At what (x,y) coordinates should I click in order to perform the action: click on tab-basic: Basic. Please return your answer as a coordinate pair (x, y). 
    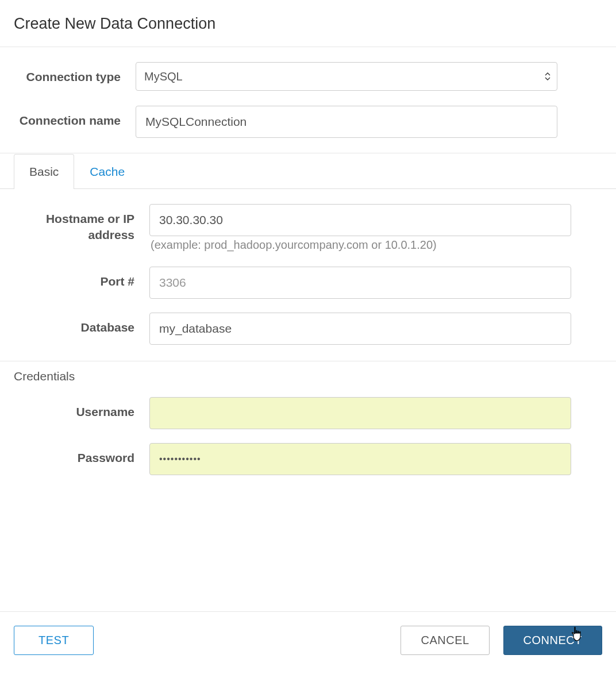
    Looking at the image, I should click on (44, 171).